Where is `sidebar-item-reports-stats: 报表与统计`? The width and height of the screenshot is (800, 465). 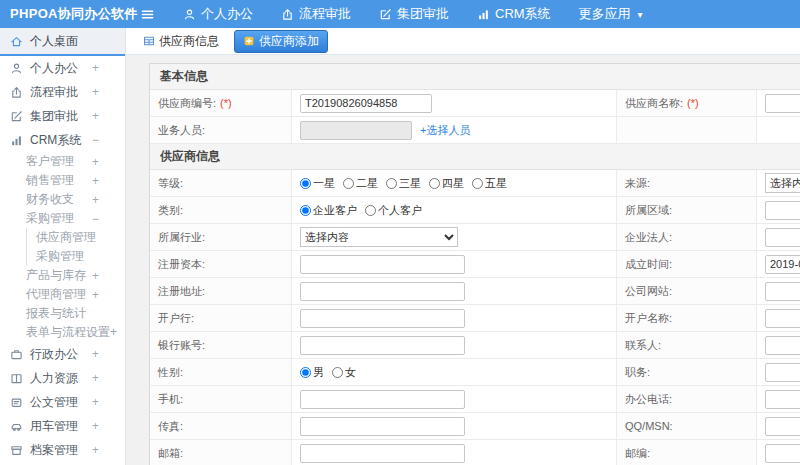 sidebar-item-reports-stats: 报表与统计 is located at coordinates (62, 314).